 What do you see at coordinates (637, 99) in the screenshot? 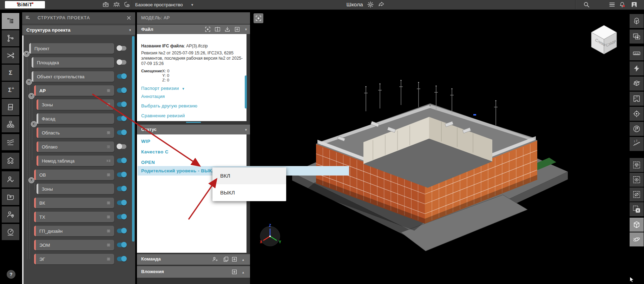
I see `viewport-tool-floorplan` at bounding box center [637, 99].